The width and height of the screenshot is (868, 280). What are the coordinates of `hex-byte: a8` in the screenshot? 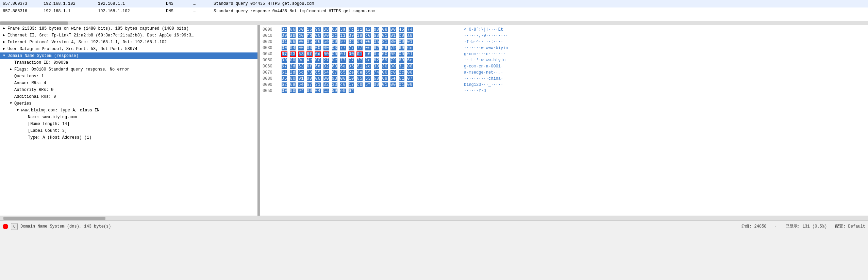 It's located at (410, 36).